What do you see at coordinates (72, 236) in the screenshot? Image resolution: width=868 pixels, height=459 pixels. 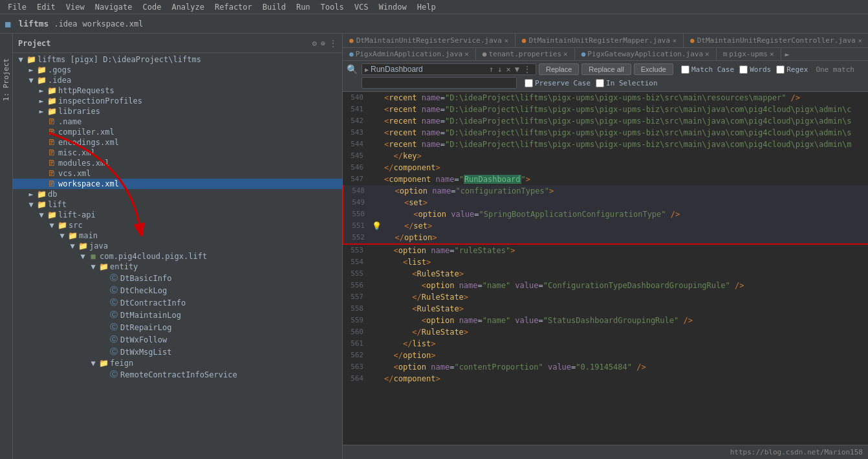 I see `folder-icon: 📁` at bounding box center [72, 236].